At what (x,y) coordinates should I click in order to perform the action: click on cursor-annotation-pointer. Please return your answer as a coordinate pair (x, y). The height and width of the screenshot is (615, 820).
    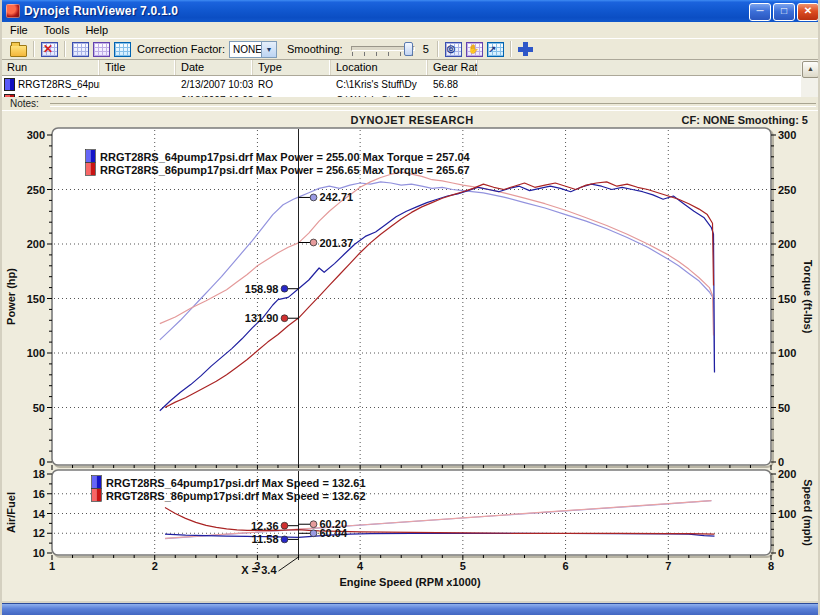
    Looking at the image, I should click on (289, 564).